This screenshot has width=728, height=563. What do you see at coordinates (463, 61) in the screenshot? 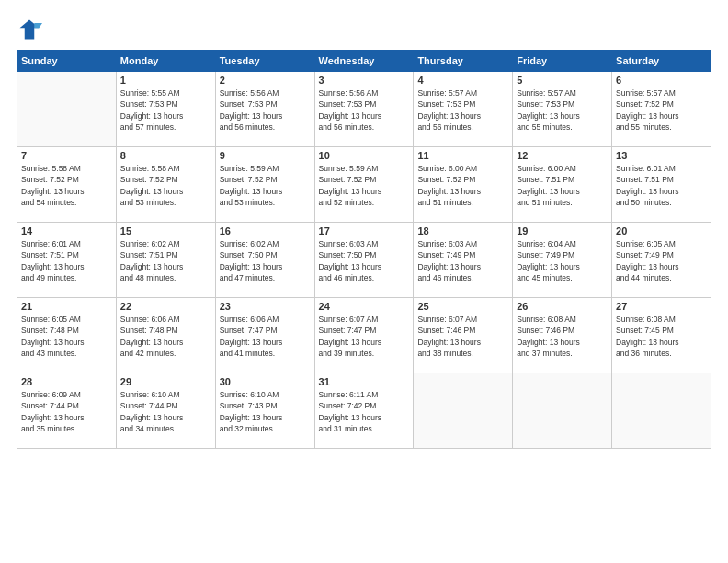
I see `weekday-header-thursday: Thursday` at bounding box center [463, 61].